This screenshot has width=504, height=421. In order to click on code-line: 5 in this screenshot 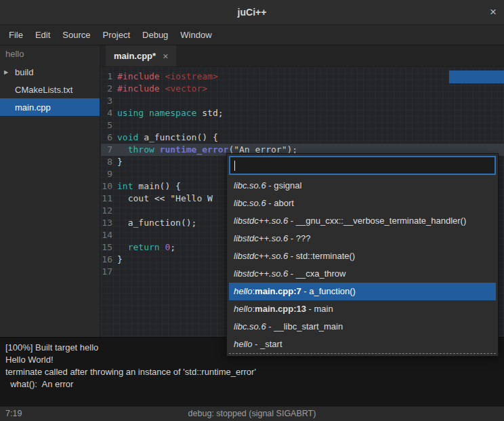, I will do `click(302, 125)`.